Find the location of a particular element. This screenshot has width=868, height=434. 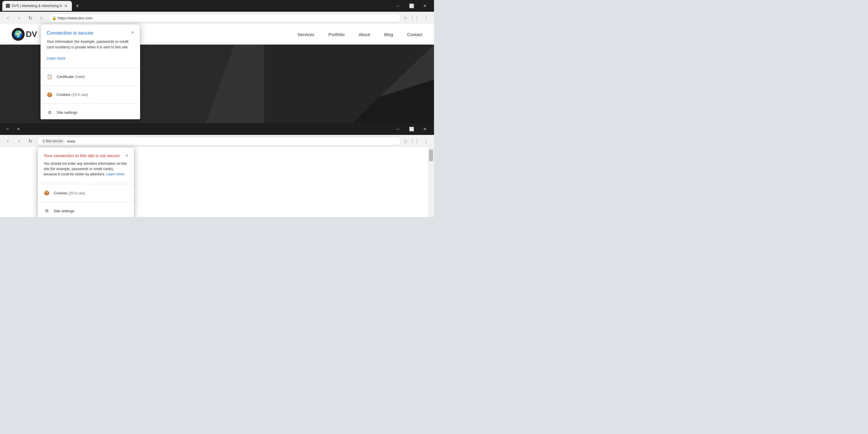

not-secure-icon: ℹ is located at coordinates (44, 142).